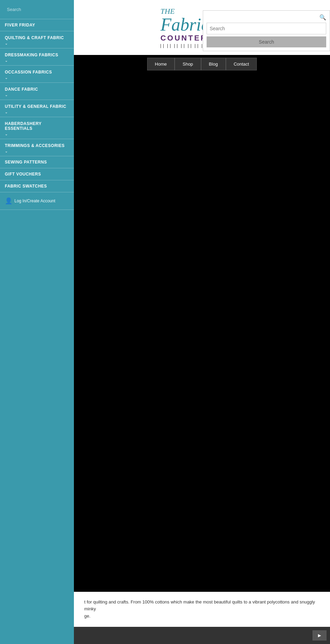  Describe the element at coordinates (37, 74) in the screenshot. I see `sidebar-item-occassion: OCCASSION FABRICS ⌄` at that location.